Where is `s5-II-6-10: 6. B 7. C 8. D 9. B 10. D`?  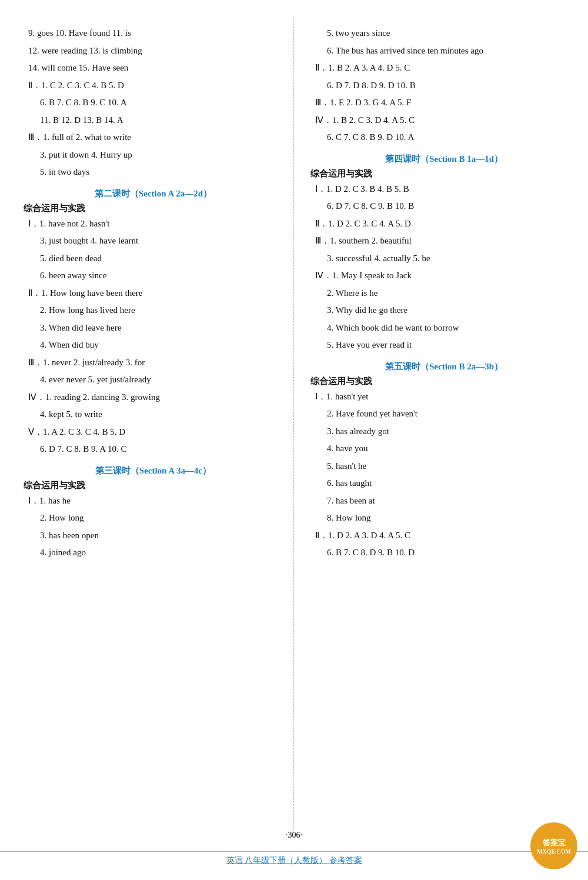
s5-II-6-10: 6. B 7. C 8. D 9. B 10. D is located at coordinates (444, 553).